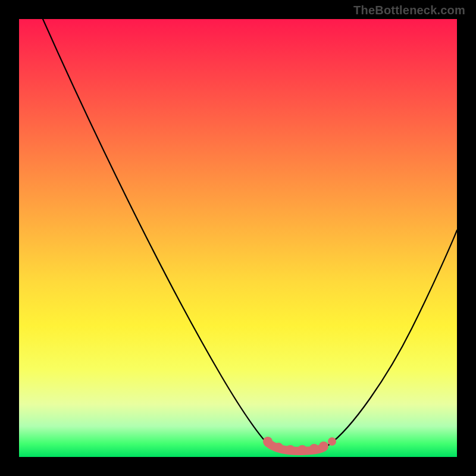  What do you see at coordinates (393, 338) in the screenshot?
I see `bottleneck-curve-right` at bounding box center [393, 338].